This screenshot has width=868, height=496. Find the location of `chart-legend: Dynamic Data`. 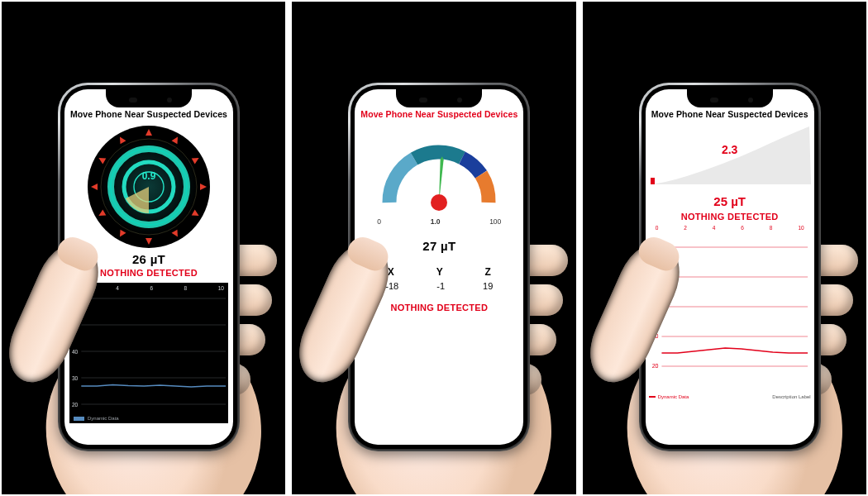

chart-legend: Dynamic Data is located at coordinates (96, 418).